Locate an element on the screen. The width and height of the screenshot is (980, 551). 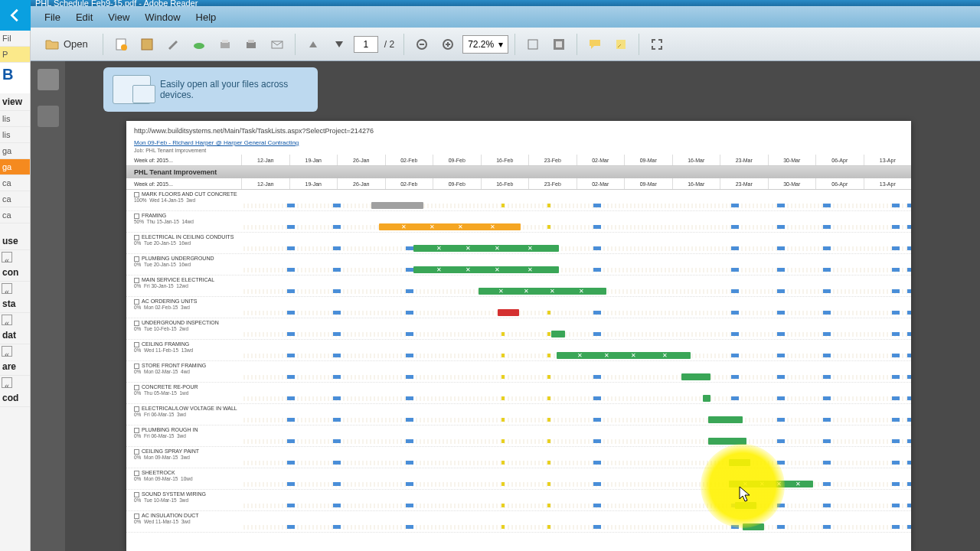
task-row: STORE FRONT FRAMING0% Mon 02-Mar-15 4wd is located at coordinates (519, 372).